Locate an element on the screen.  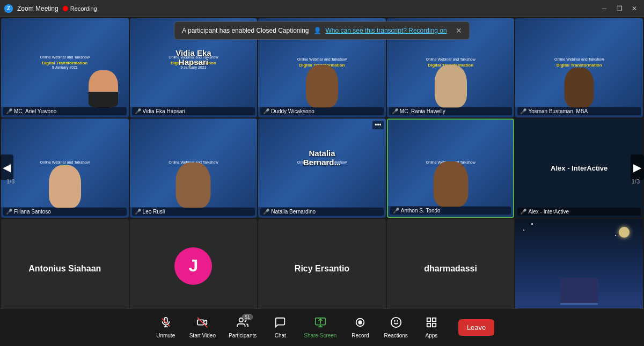
video-cell-alex: Alex - InterActive 🎤 Alex - InterActive is located at coordinates (579, 168).